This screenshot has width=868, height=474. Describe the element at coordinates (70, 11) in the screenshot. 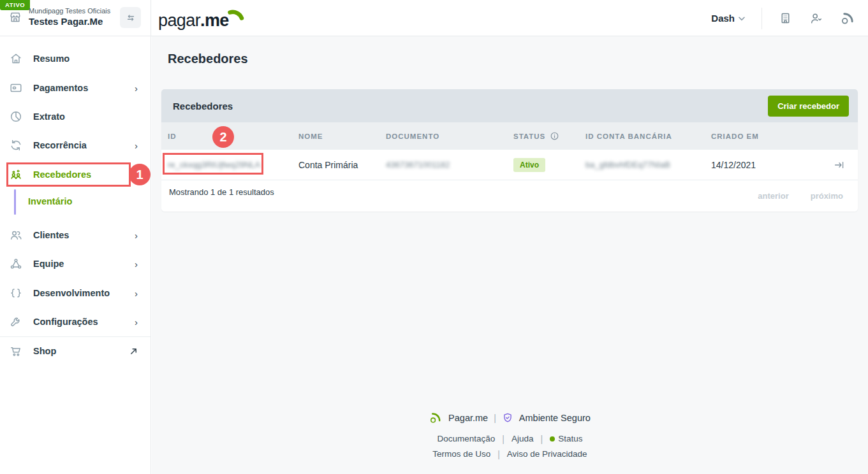

I see `org-name: Mundipagg Testes Oficiais` at that location.